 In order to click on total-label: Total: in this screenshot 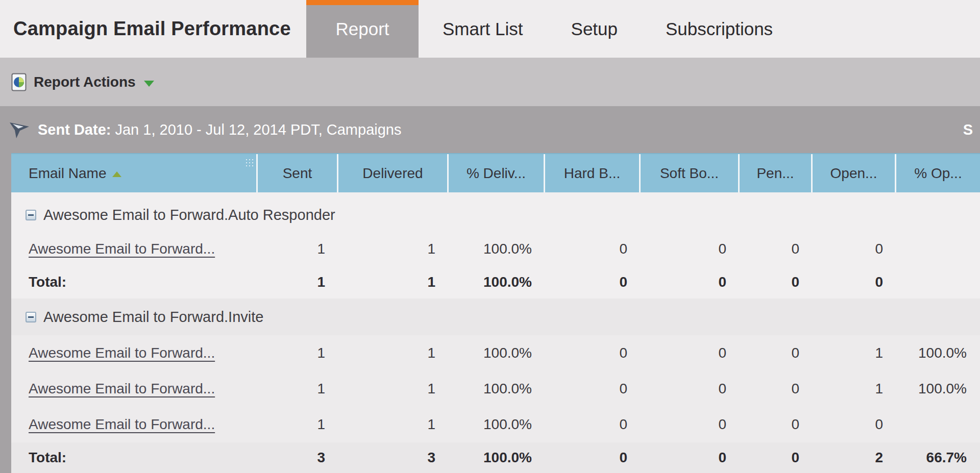, I will do `click(135, 458)`.